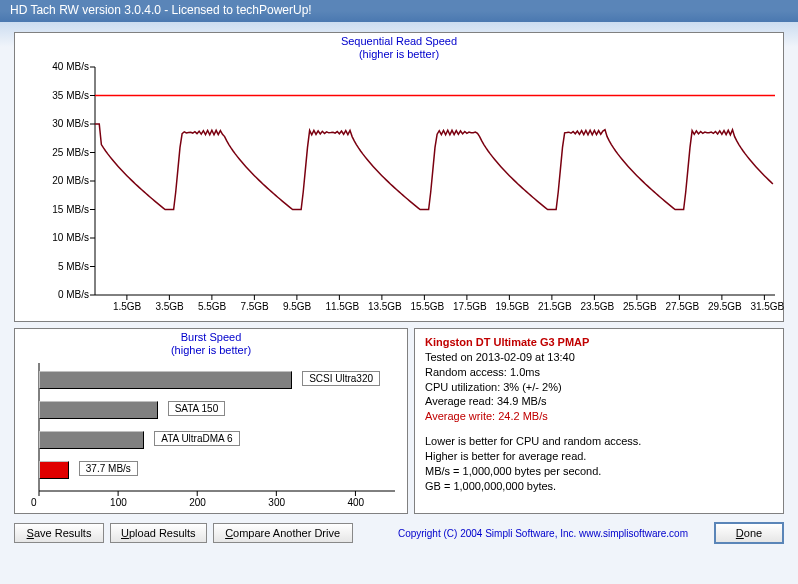  Describe the element at coordinates (341, 378) in the screenshot. I see `burst-label-scsi: SCSI Ultra320` at that location.